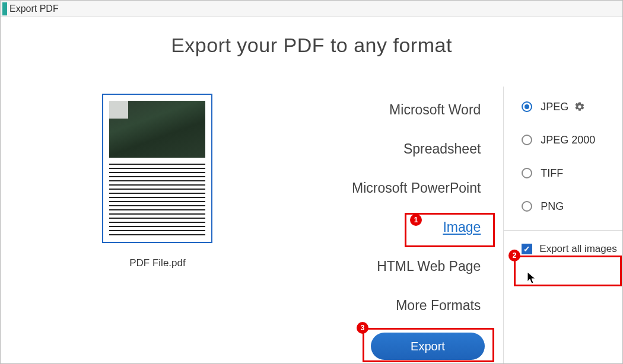  Describe the element at coordinates (5, 9) in the screenshot. I see `header-accent` at that location.